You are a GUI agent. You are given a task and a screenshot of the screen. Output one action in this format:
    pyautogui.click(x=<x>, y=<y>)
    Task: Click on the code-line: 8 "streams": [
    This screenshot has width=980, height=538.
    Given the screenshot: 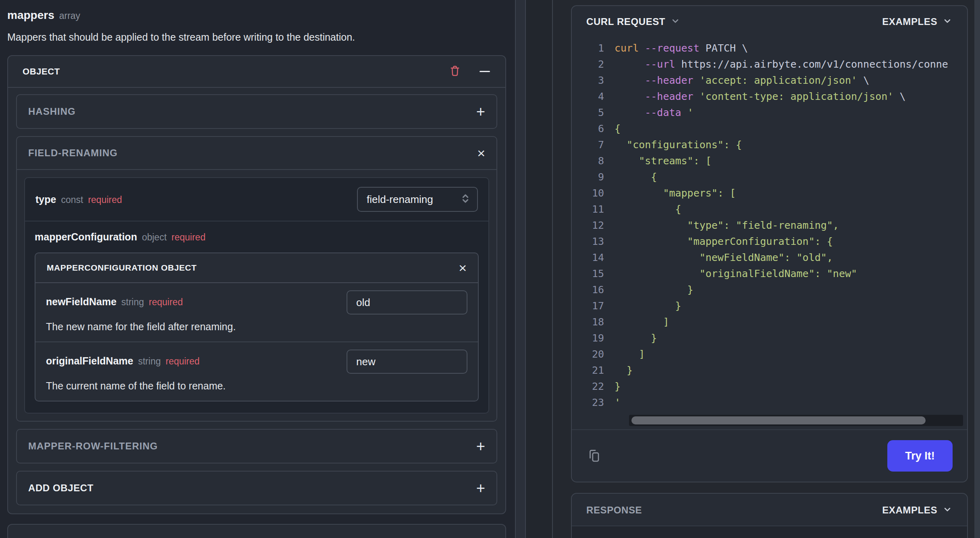 What is the action you would take?
    pyautogui.click(x=777, y=161)
    